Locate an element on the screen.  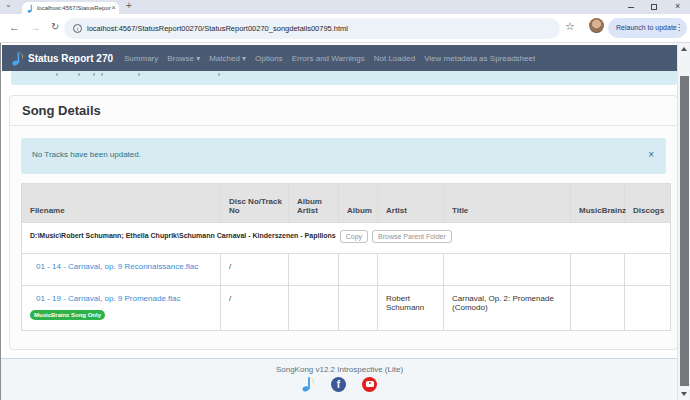
relaunch-to-update-button: Relaunch to update ⋮ is located at coordinates (648, 28).